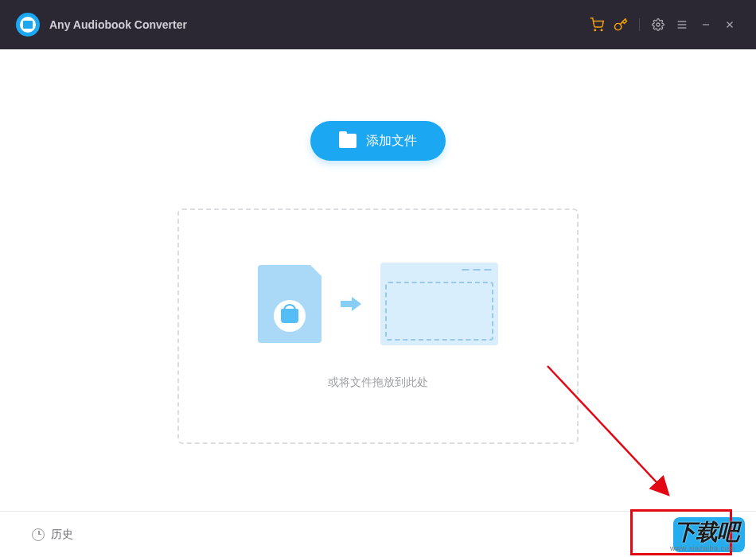 Image resolution: width=756 pixels, height=557 pixels. I want to click on app-title: Any Audiobook Converter, so click(118, 25).